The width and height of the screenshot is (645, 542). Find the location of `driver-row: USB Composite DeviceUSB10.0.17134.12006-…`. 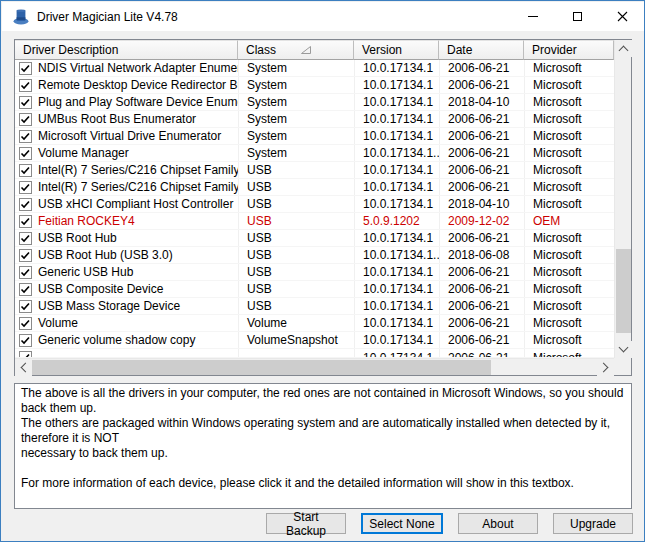

driver-row: USB Composite DeviceUSB10.0.17134.12006-… is located at coordinates (314, 290).